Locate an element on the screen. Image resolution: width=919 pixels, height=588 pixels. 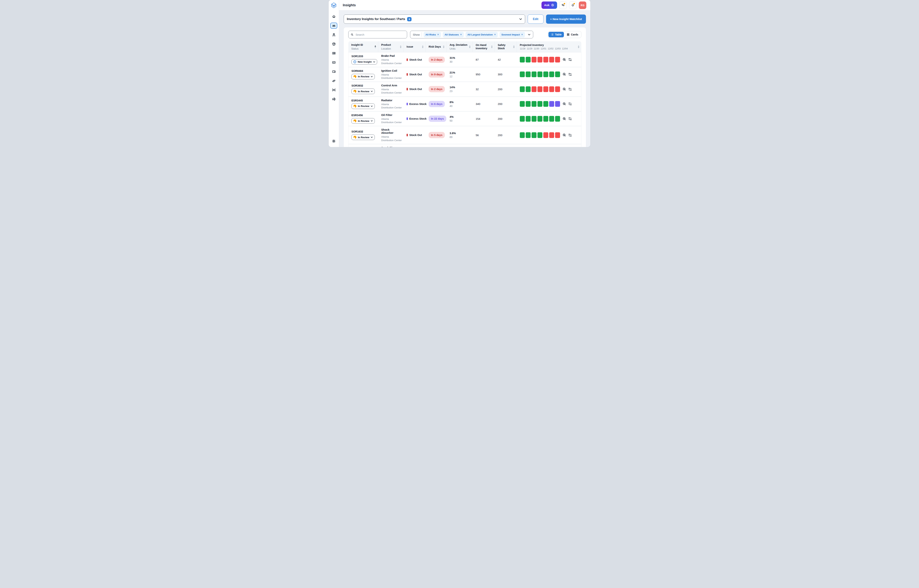
column-header-on-hand: On Hand Inventory is located at coordinates (483, 47).